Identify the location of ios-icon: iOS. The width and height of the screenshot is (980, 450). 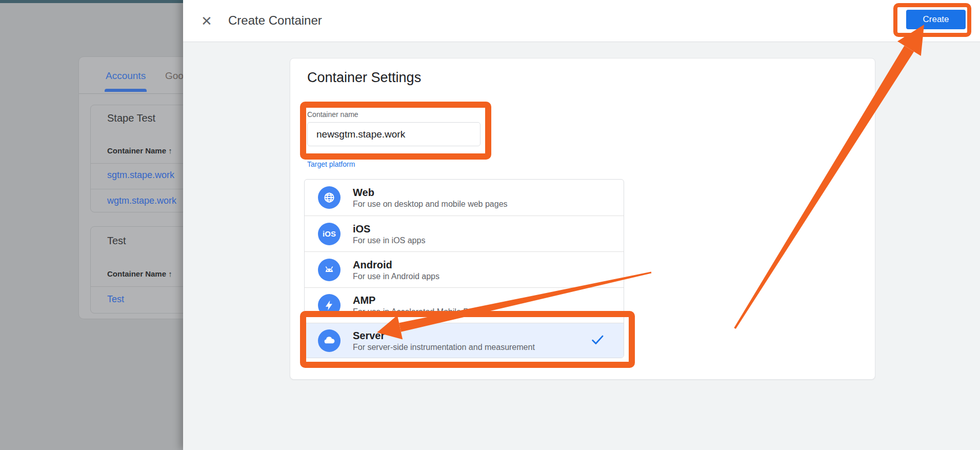
(329, 234).